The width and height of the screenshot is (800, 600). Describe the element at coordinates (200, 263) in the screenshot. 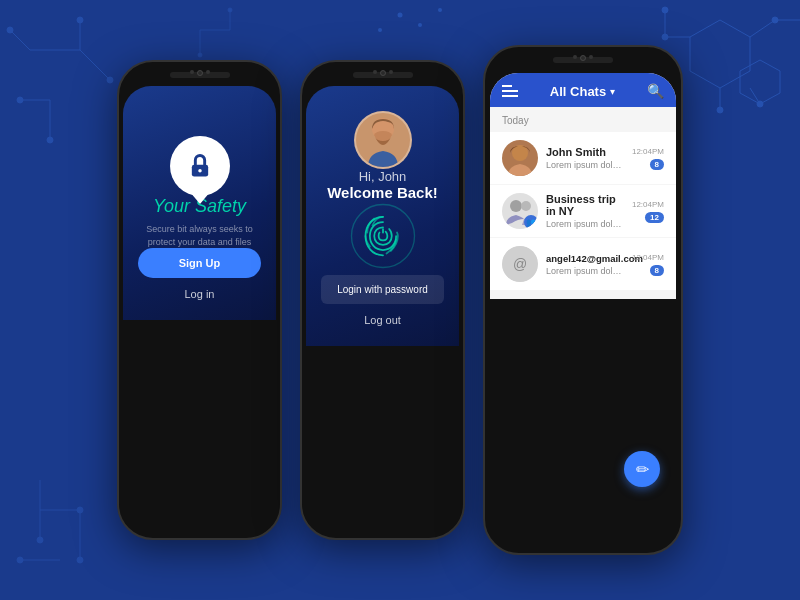

I see `signup-button: Sign Up` at that location.